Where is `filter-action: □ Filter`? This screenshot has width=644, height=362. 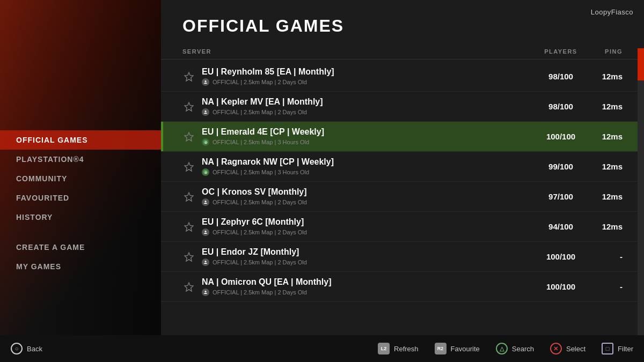 filter-action: □ Filter is located at coordinates (617, 349).